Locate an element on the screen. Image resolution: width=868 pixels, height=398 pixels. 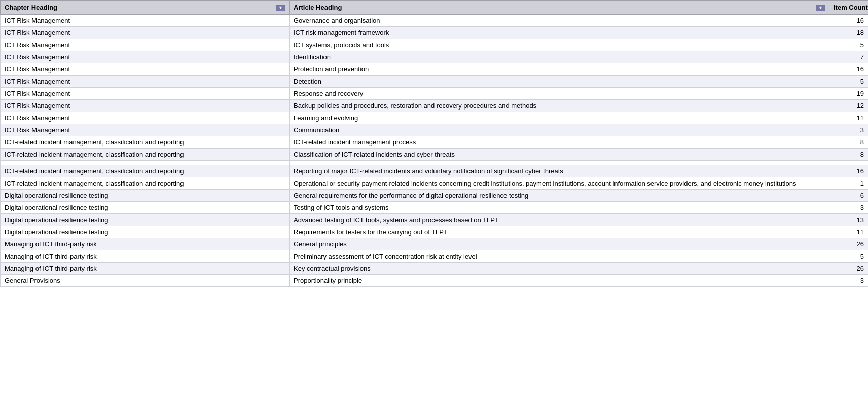
article-cell: General requirements for the performance… is located at coordinates (560, 196).